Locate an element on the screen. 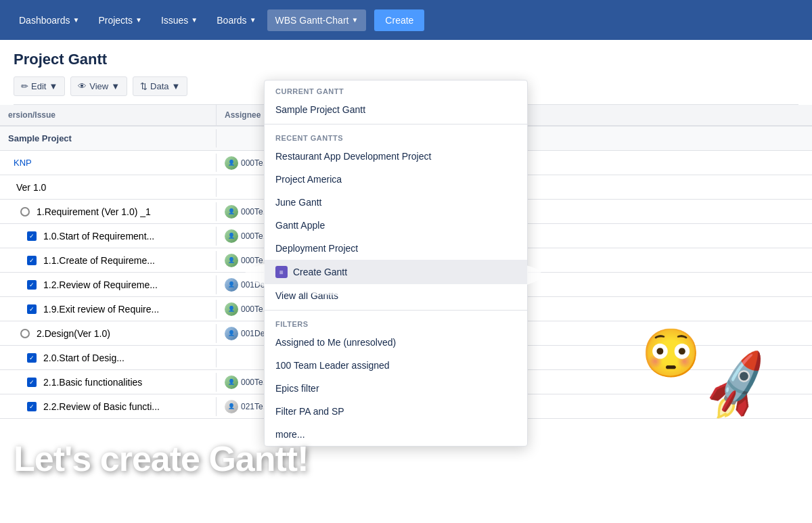 This screenshot has width=812, height=523. filters-label: FILTERS is located at coordinates (396, 322).